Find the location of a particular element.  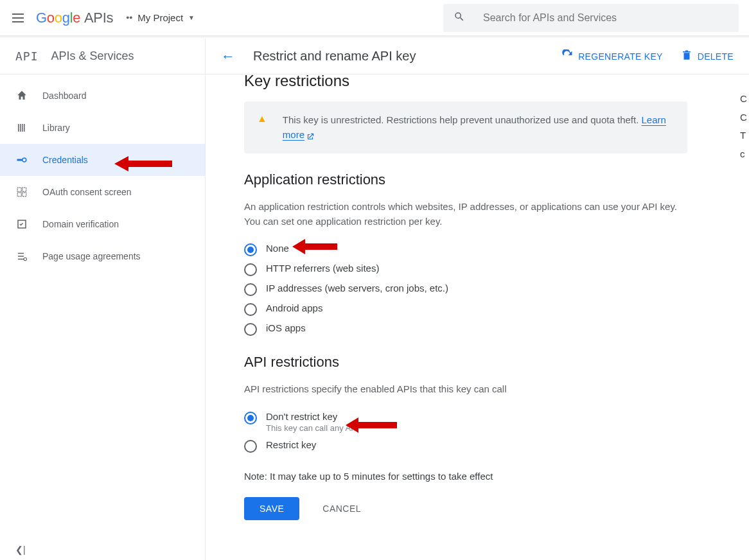

page-title: Restrict and rename API key is located at coordinates (334, 57).